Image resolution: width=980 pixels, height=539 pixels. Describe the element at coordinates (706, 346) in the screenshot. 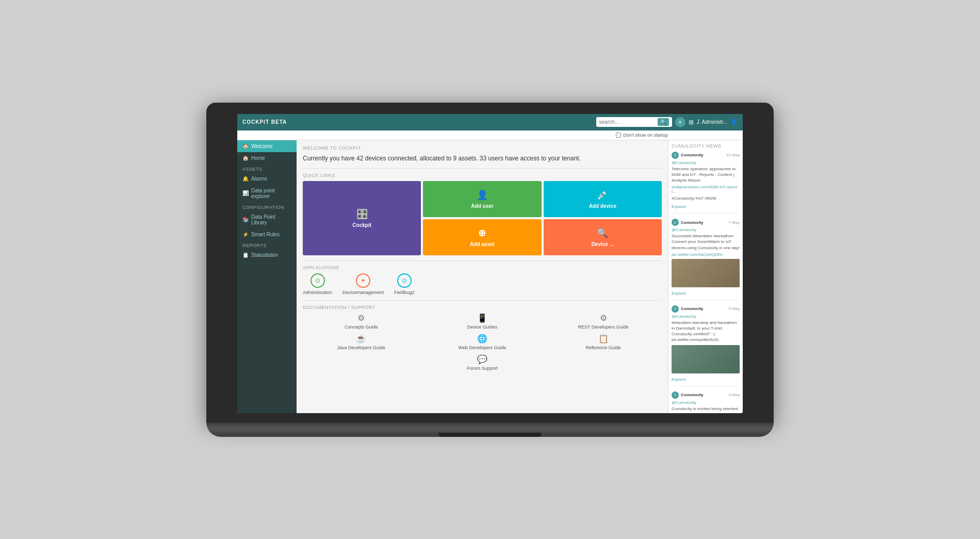

I see `news-item-3: C Cumulocity 5 May @Cumulocity Wearables…` at that location.